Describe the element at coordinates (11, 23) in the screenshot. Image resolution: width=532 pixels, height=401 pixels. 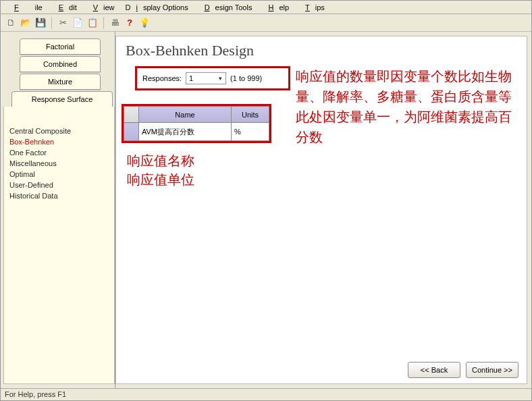
I see `new-icon: 🗋` at that location.